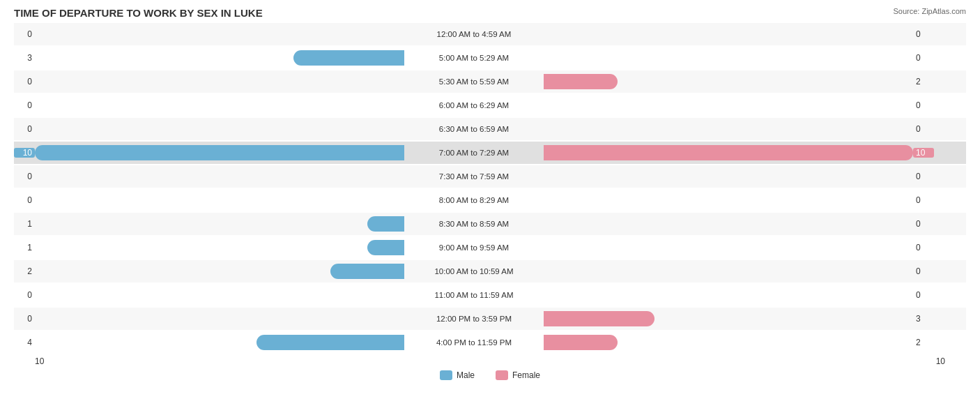 Image resolution: width=980 pixels, height=415 pixels. What do you see at coordinates (474, 319) in the screenshot?
I see `time-label: 12:00 PM to 3:59 PM` at bounding box center [474, 319].